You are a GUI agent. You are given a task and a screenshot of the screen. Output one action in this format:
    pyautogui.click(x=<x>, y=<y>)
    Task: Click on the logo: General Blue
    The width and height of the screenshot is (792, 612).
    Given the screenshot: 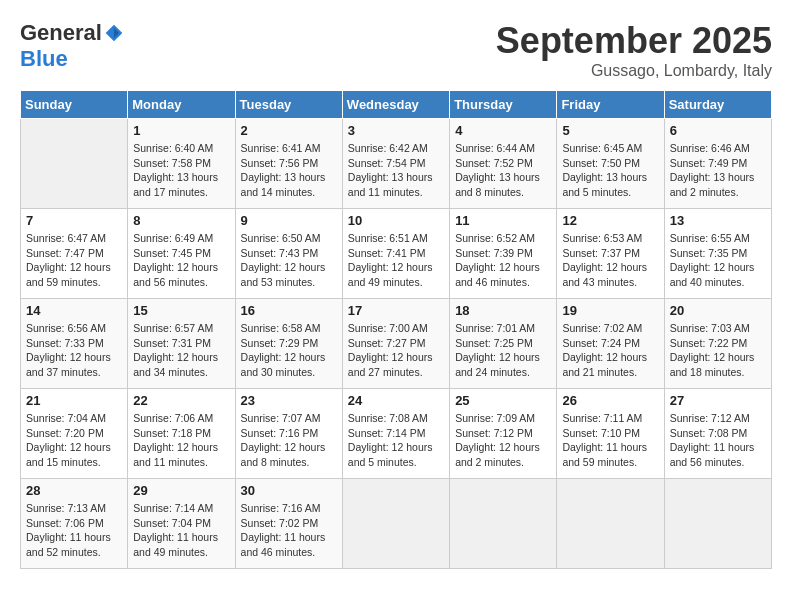 What is the action you would take?
    pyautogui.click(x=72, y=46)
    